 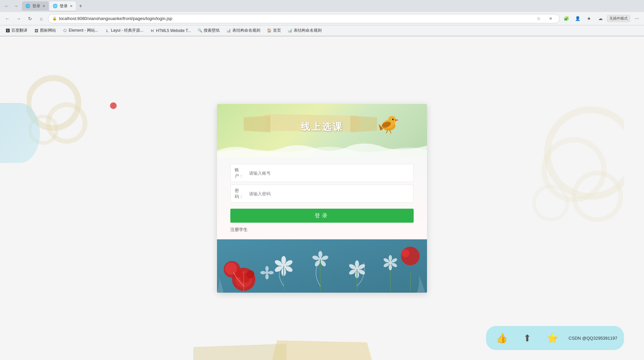 I want to click on bookmark-wallpaper: 🔍 搜索壁纸, so click(x=209, y=31).